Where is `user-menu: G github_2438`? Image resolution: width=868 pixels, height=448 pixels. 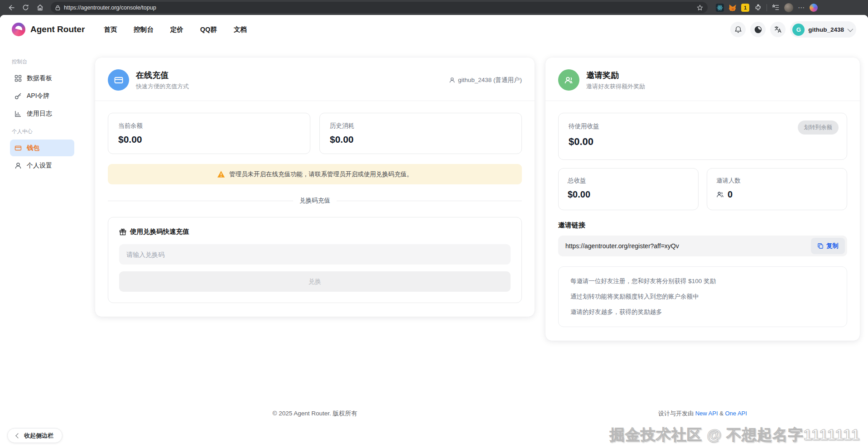 user-menu: G github_2438 is located at coordinates (823, 29).